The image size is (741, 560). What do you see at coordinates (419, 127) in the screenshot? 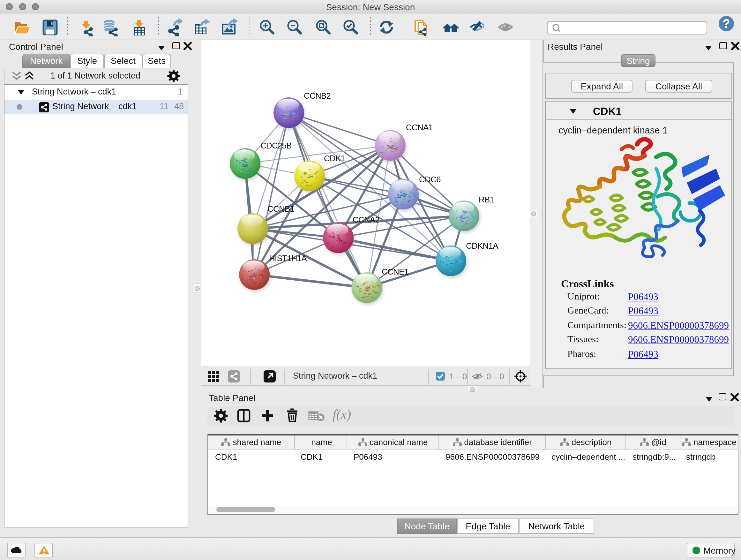
I see `svg-text: CCNA1` at bounding box center [419, 127].